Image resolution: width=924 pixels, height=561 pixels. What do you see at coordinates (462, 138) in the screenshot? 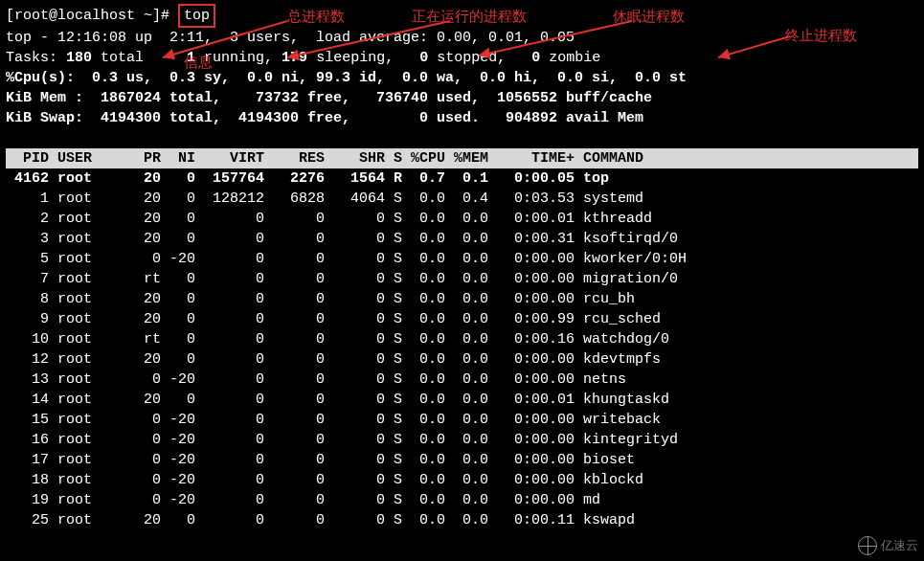
I see `blank-line` at bounding box center [462, 138].